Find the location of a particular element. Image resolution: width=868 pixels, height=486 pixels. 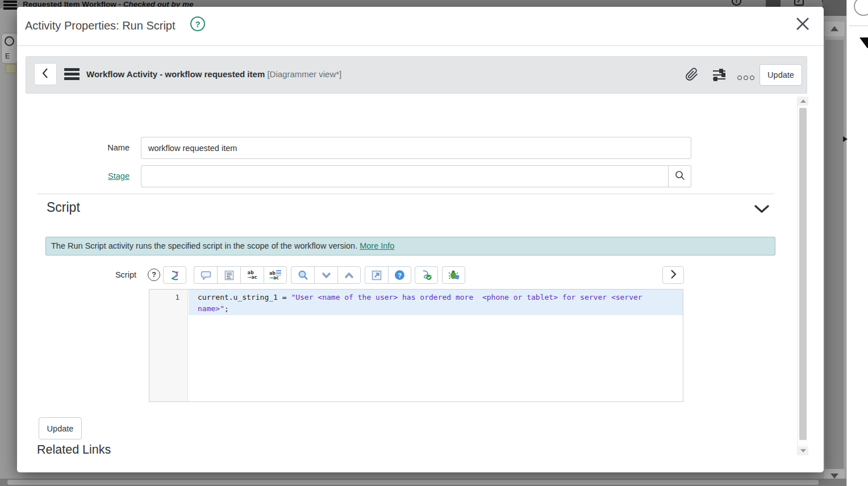

form-context-menu-icon is located at coordinates (72, 75).